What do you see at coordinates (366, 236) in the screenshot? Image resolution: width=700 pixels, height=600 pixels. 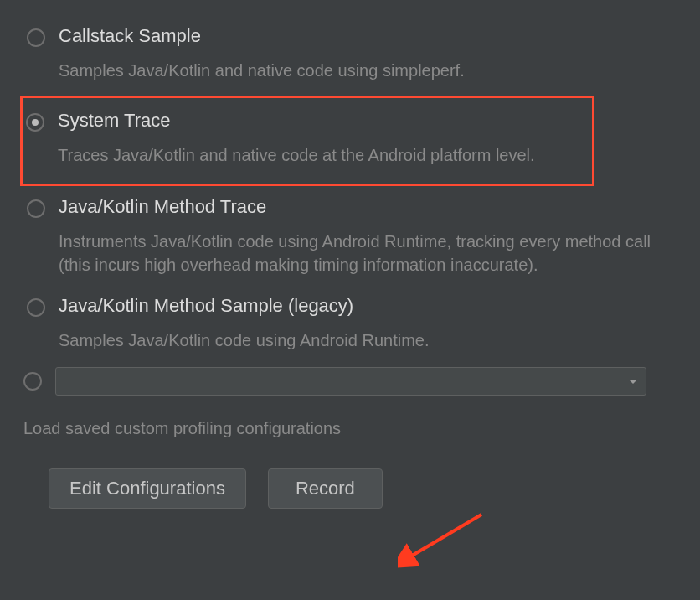 I see `option-content: Java/Kotlin Method Trace Instruments Jav…` at bounding box center [366, 236].